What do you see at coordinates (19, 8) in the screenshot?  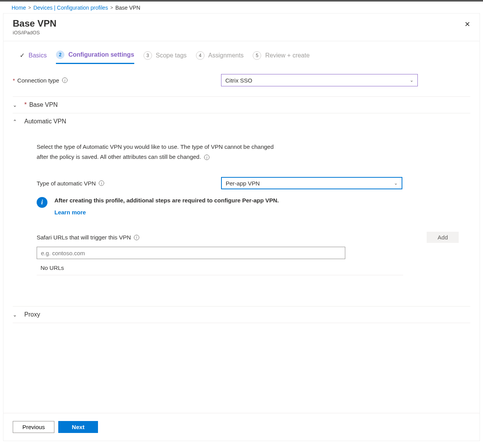 I see `breadcrumb-home: Home` at bounding box center [19, 8].